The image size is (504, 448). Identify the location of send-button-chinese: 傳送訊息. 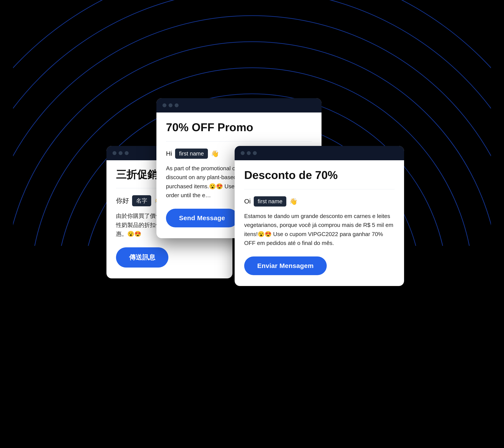
(142, 258).